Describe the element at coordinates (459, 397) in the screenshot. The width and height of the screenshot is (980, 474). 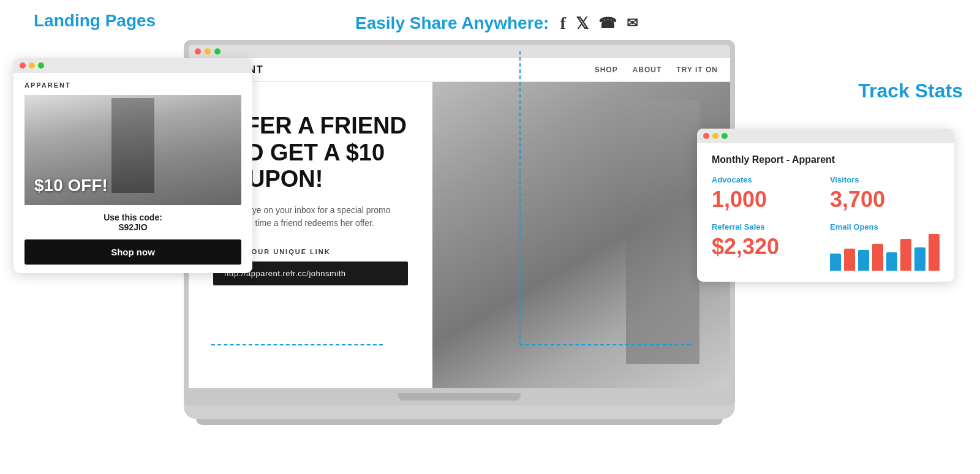
I see `laptop-base` at that location.